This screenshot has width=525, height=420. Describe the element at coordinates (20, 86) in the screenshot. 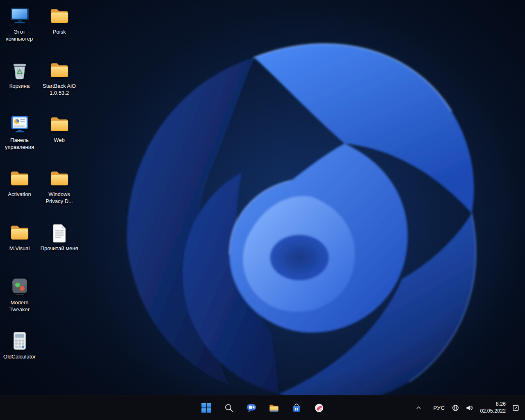

I see `desktop-icon-label: Корзина` at that location.